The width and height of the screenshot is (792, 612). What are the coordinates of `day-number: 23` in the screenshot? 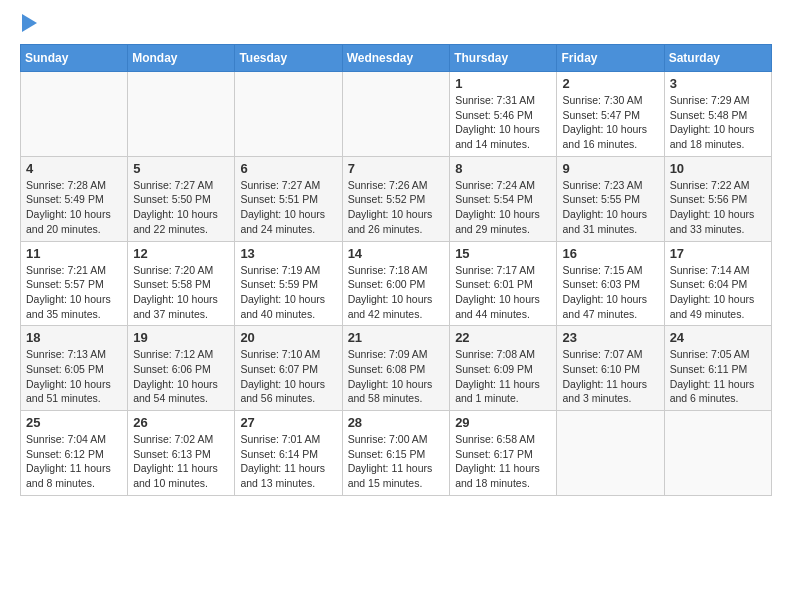 It's located at (610, 338).